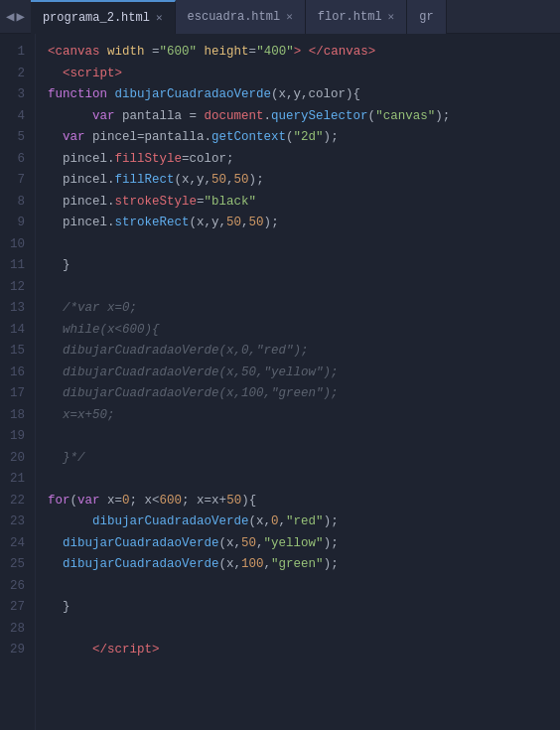 The width and height of the screenshot is (560, 730). Describe the element at coordinates (304, 309) in the screenshot. I see `code-line-13: /*var x=0;` at that location.